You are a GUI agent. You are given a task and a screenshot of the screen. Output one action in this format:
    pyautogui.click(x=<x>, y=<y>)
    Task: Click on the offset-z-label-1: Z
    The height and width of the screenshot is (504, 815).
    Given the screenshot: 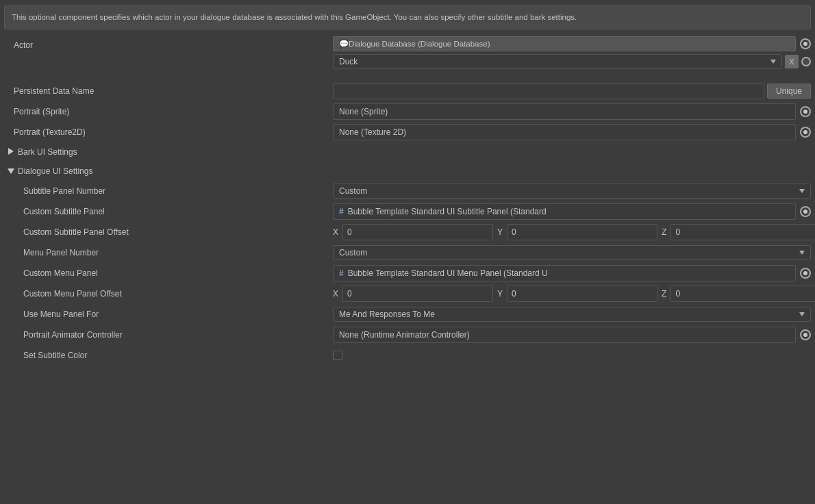 What is the action you would take?
    pyautogui.click(x=664, y=232)
    